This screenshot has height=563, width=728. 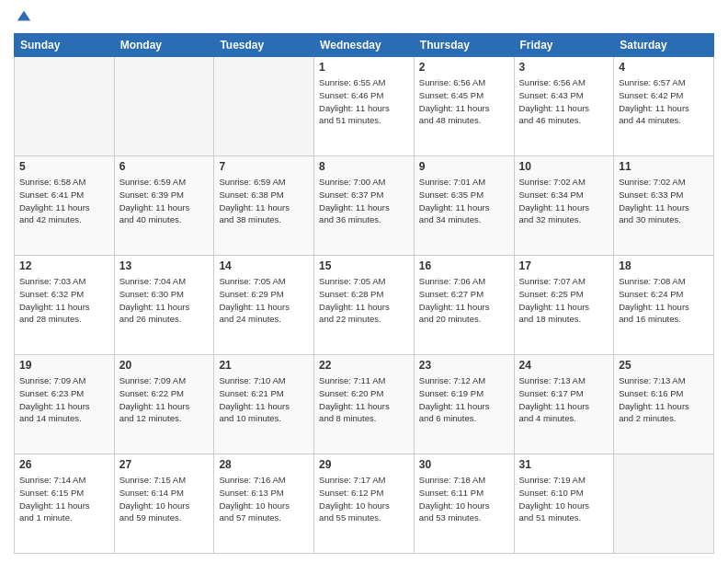 What do you see at coordinates (464, 499) in the screenshot?
I see `day-info: Sunrise: 7:18 AM Sunset: 6:11 PM Dayligh…` at bounding box center [464, 499].